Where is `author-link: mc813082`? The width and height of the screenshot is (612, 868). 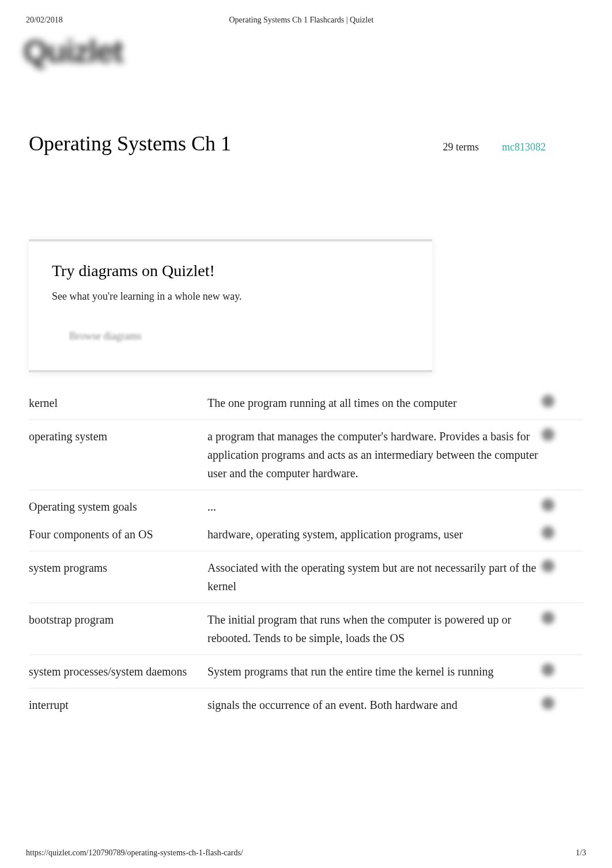
author-link: mc813082 is located at coordinates (524, 148).